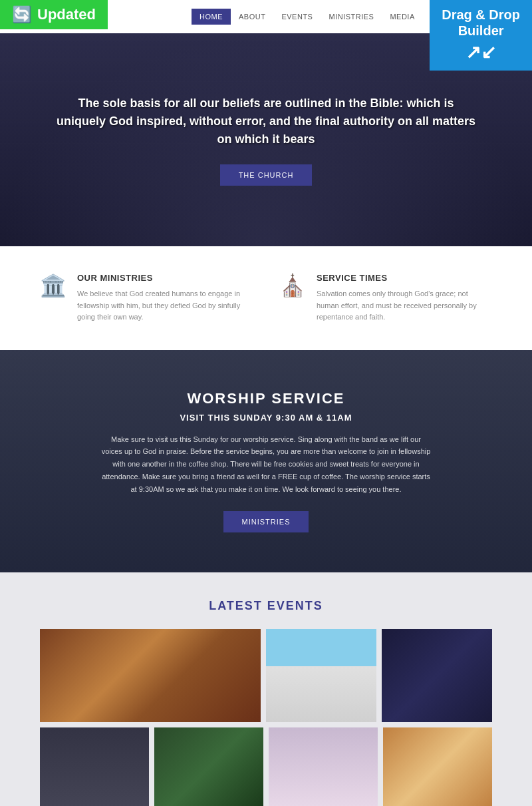  I want to click on feature-ministries-desc: We believe that God created humans to en…, so click(165, 306).